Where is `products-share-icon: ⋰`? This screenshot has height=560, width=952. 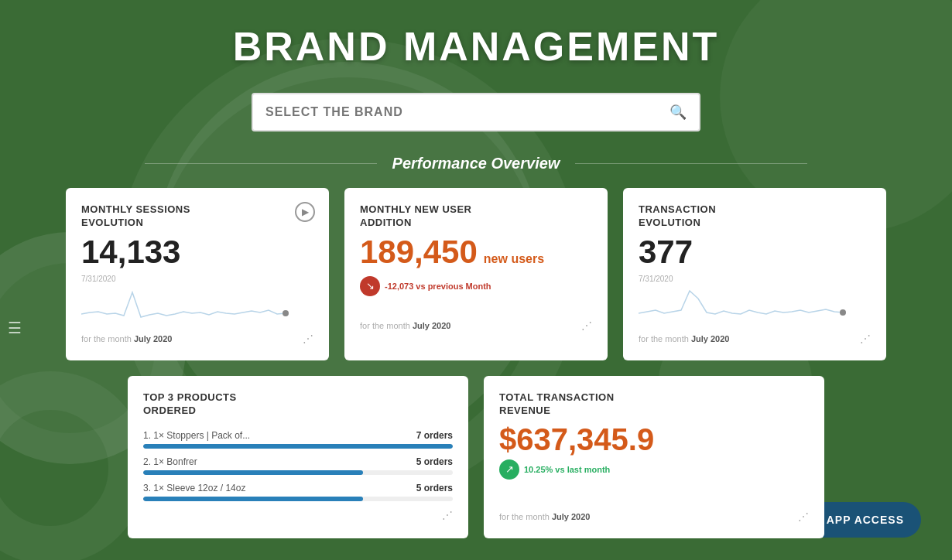
products-share-icon: ⋰ is located at coordinates (447, 515).